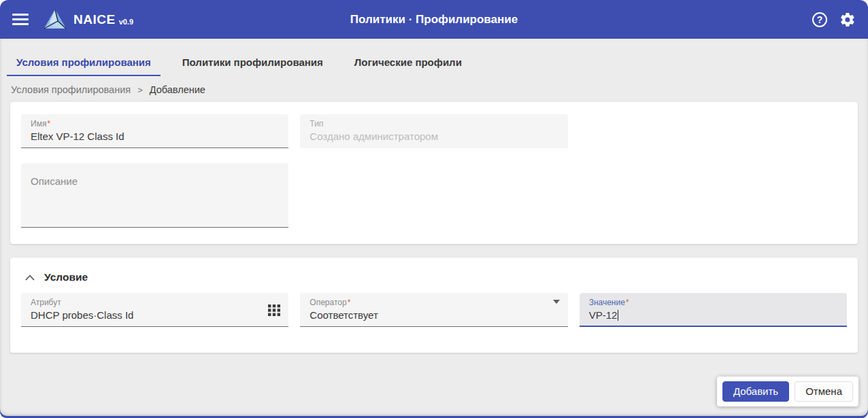  What do you see at coordinates (55, 20) in the screenshot?
I see `naice-logo-icon` at bounding box center [55, 20].